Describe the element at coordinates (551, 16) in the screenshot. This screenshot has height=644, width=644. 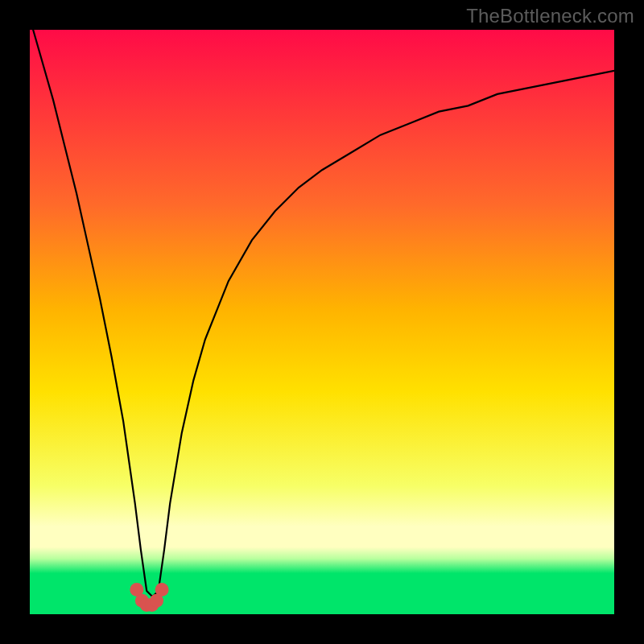
I see `watermark-text: TheBottleneck.com` at that location.